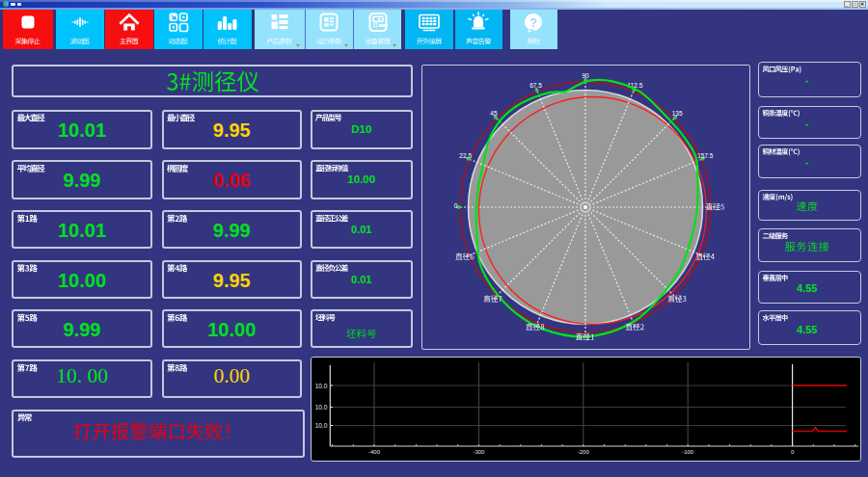 Image resolution: width=868 pixels, height=477 pixels. What do you see at coordinates (374, 452) in the screenshot?
I see `svg-text: -400` at bounding box center [374, 452].